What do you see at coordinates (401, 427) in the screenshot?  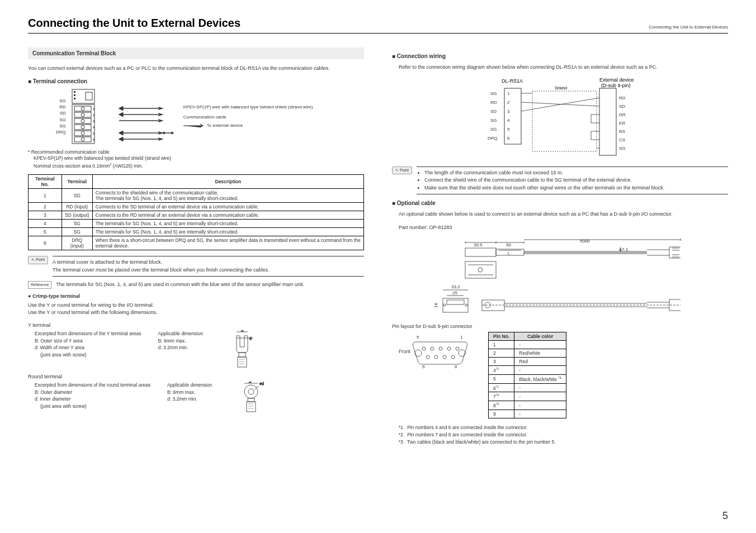 I see `fn-mark: *1` at bounding box center [401, 427].